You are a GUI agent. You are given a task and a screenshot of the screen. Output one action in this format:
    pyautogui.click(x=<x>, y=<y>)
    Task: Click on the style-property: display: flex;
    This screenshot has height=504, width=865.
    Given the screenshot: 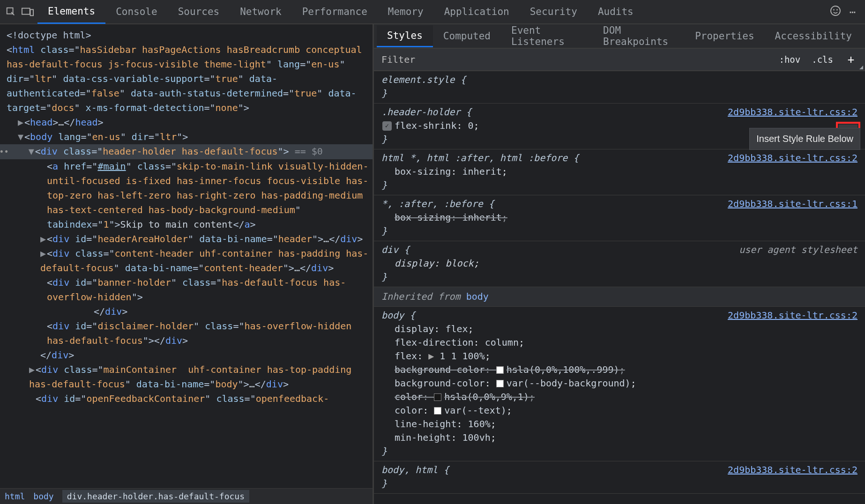 What is the action you would take?
    pyautogui.click(x=619, y=329)
    